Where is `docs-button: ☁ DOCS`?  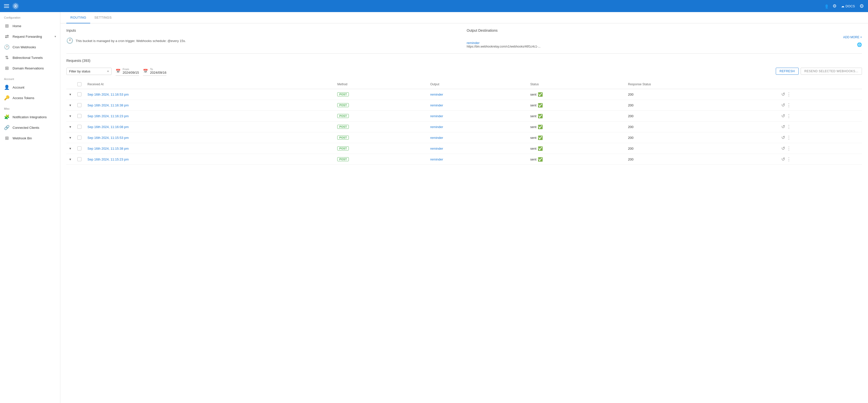 docs-button: ☁ DOCS is located at coordinates (848, 6).